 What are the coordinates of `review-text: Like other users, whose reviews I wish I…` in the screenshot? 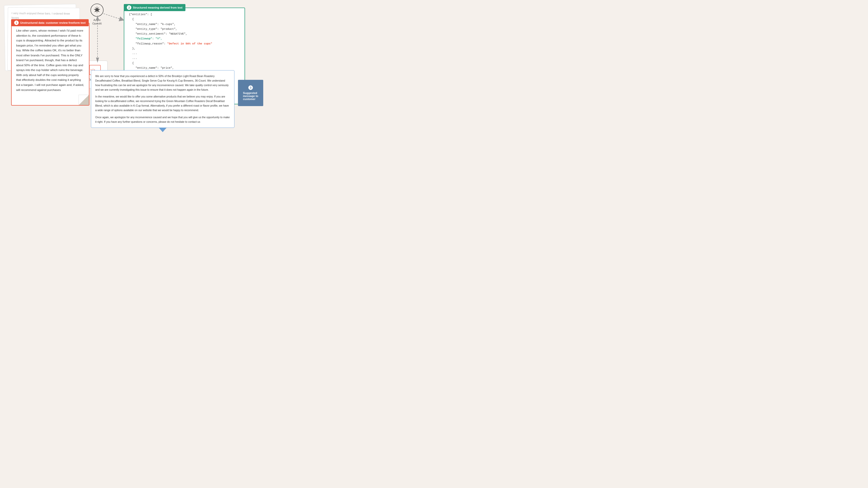 It's located at (50, 60).